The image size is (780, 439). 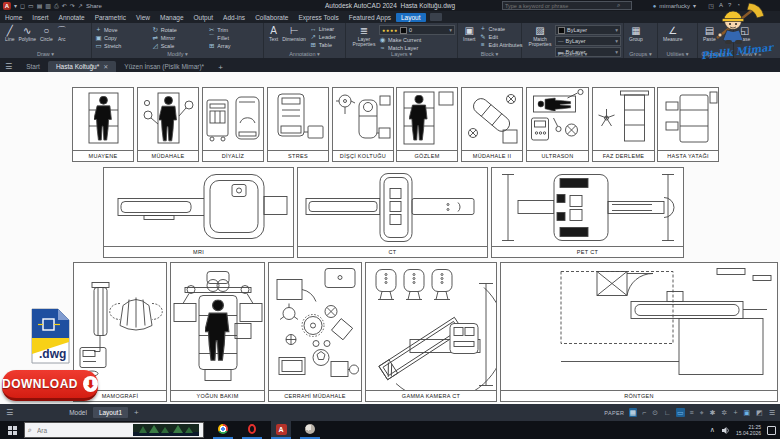 I want to click on search-highlight-image, so click(x=166, y=430).